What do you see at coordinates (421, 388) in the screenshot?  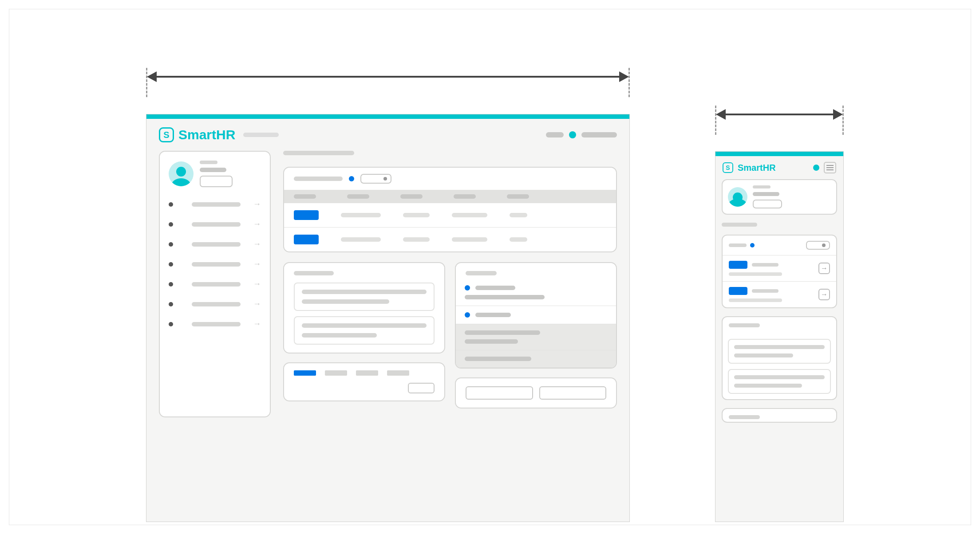 I see `action-chip` at bounding box center [421, 388].